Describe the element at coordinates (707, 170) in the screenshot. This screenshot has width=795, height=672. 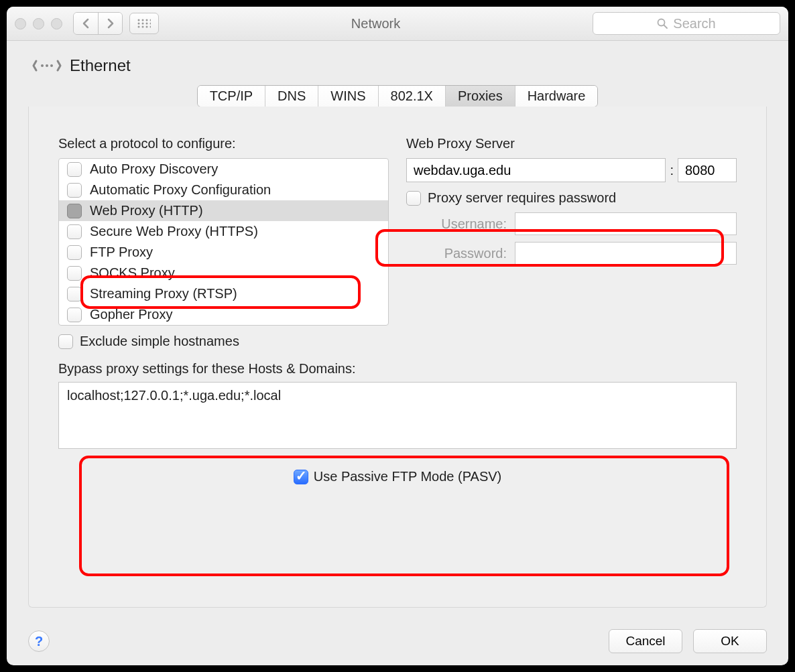
I see `proxy-port-input` at that location.